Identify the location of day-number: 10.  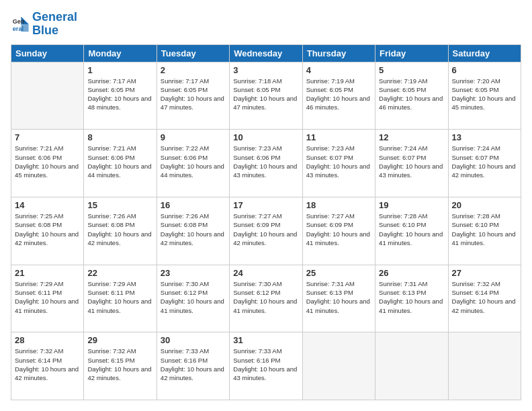
(266, 137).